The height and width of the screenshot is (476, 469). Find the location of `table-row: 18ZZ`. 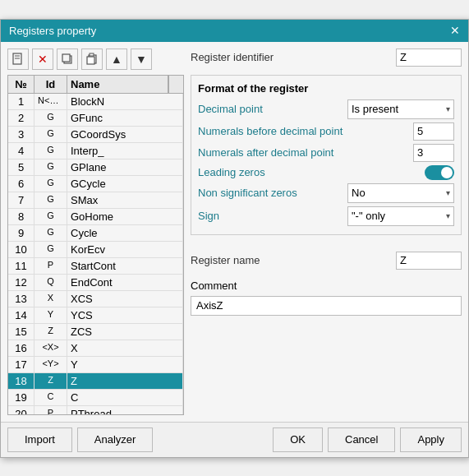

table-row: 18ZZ is located at coordinates (95, 381).